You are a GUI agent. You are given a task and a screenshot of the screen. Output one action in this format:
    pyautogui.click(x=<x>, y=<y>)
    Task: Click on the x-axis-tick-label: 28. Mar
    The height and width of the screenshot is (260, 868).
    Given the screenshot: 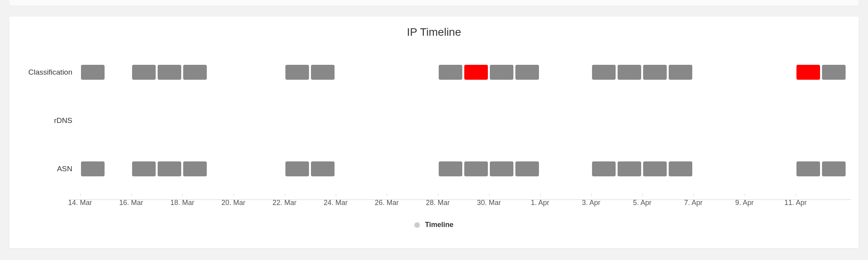 What is the action you would take?
    pyautogui.click(x=438, y=203)
    